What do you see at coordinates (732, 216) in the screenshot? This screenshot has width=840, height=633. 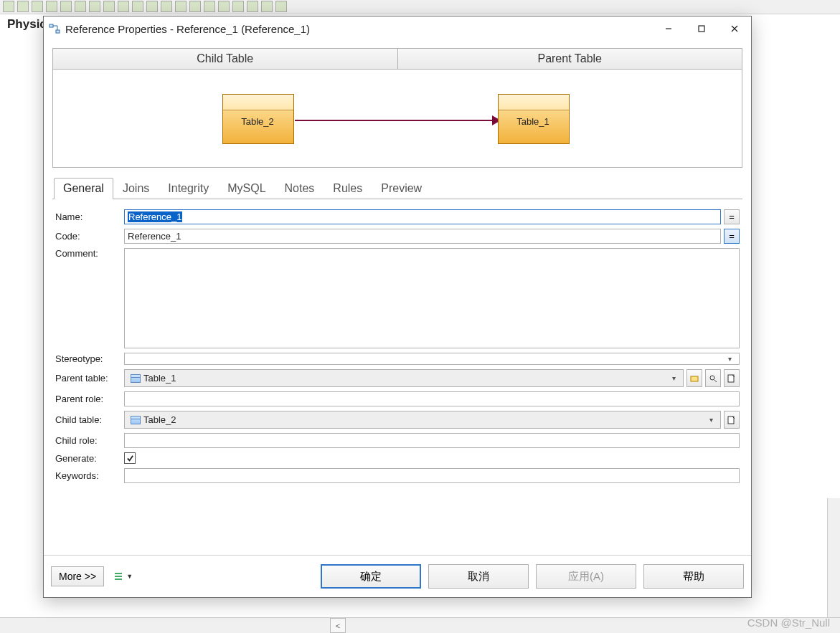 I see `name-sync-button: =` at bounding box center [732, 216].